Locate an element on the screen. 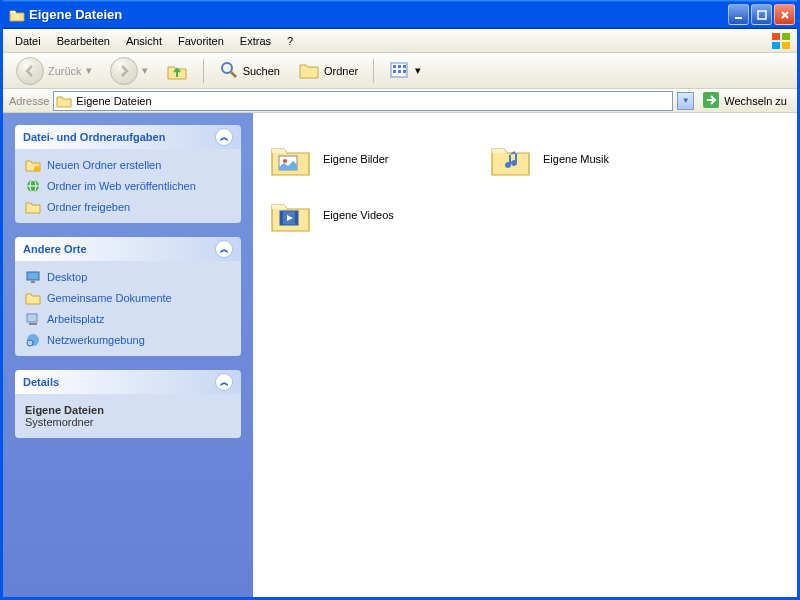 Image resolution: width=800 pixels, height=600 pixels. forward-arrow-icon is located at coordinates (124, 71).